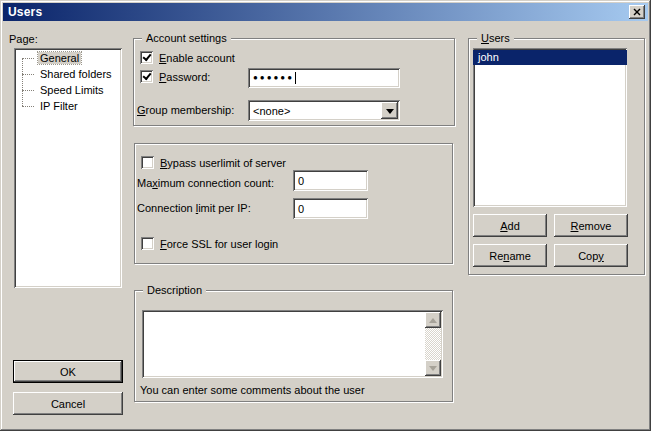 This screenshot has width=651, height=431. Describe the element at coordinates (296, 78) in the screenshot. I see `text-caret` at that location.